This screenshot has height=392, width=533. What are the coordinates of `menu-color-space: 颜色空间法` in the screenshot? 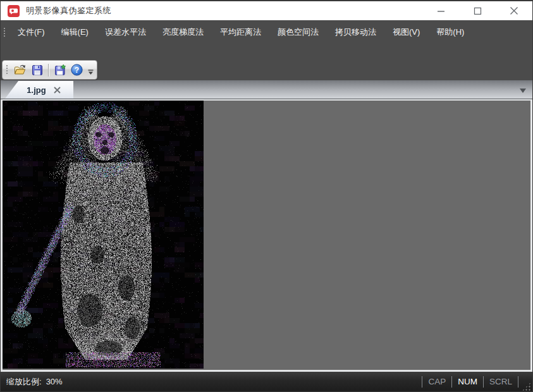 It's located at (298, 32).